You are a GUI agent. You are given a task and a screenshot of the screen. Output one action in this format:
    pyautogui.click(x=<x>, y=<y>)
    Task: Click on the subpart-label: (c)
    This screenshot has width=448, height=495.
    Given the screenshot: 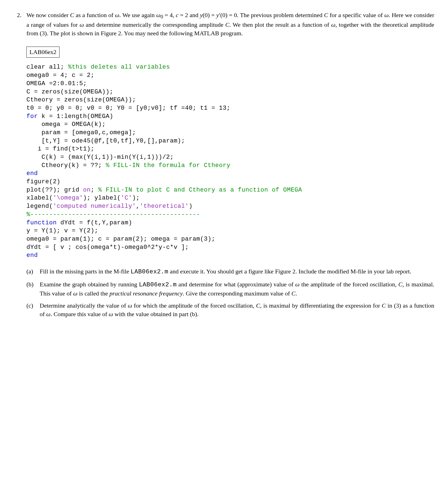 What is the action you would take?
    pyautogui.click(x=31, y=310)
    